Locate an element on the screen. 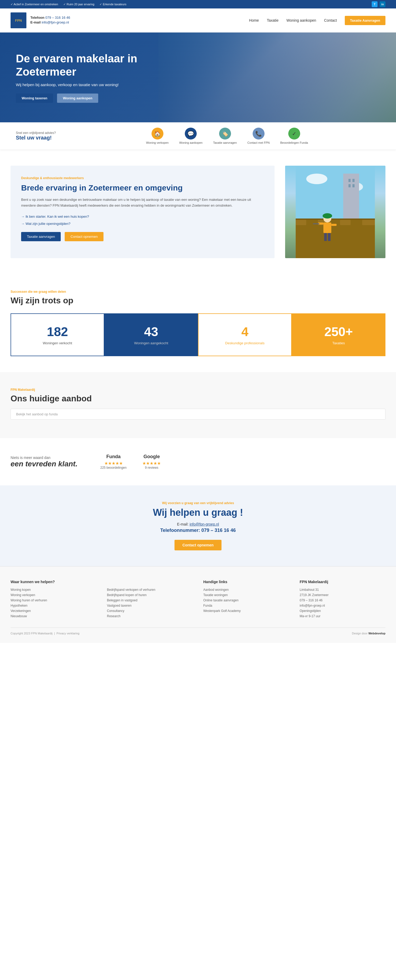 The width and height of the screenshot is (396, 980). quick-item-verkopen: 🏠 Woning verkopen is located at coordinates (157, 136).